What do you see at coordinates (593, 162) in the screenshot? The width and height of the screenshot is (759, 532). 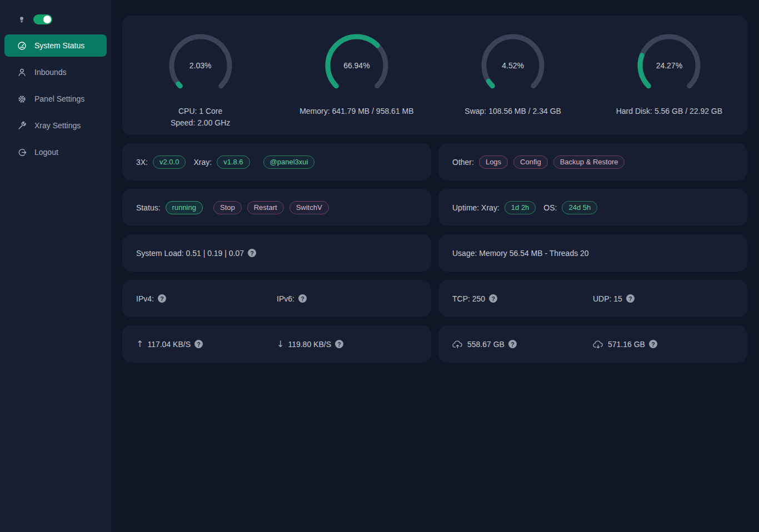 I see `other-card: Other: LogsConfigBackup & Restore` at bounding box center [593, 162].